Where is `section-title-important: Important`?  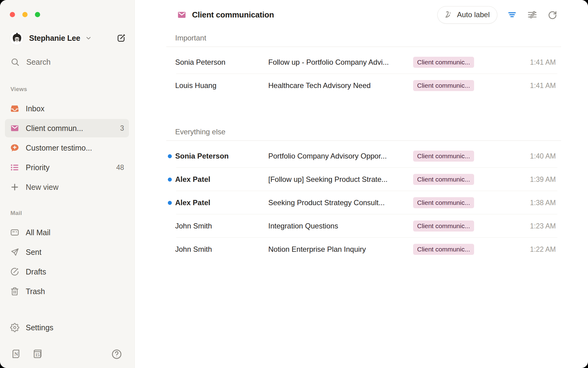 section-title-important: Important is located at coordinates (364, 38).